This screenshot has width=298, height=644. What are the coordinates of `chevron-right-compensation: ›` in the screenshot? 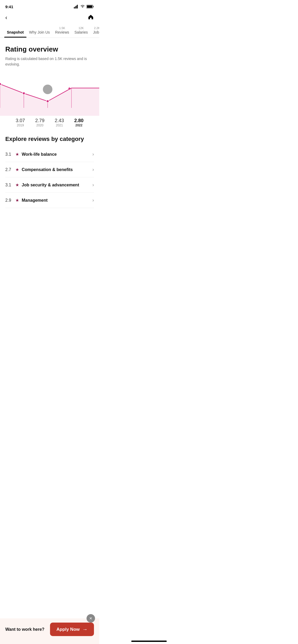 It's located at (93, 170).